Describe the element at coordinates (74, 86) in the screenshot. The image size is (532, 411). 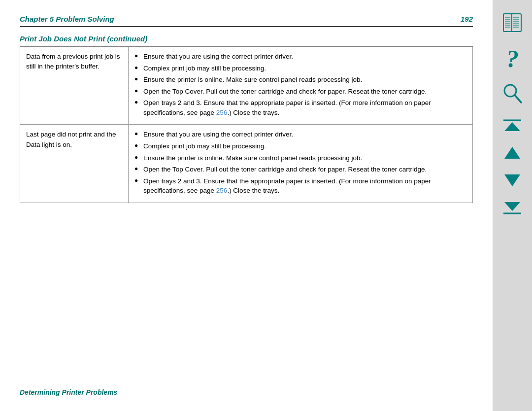
I see `table-cell-left: Data from a previous print job is still …` at that location.